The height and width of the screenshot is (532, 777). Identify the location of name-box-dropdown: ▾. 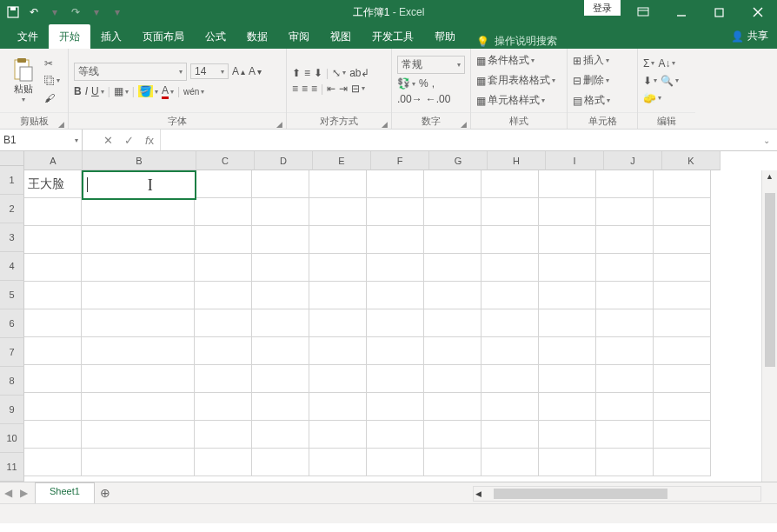
(76, 141).